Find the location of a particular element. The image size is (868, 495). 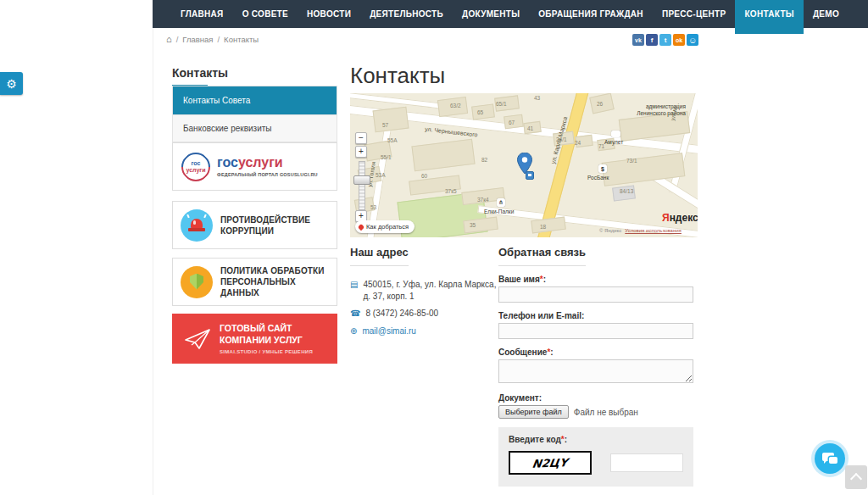

bld-num: 67 is located at coordinates (512, 122).